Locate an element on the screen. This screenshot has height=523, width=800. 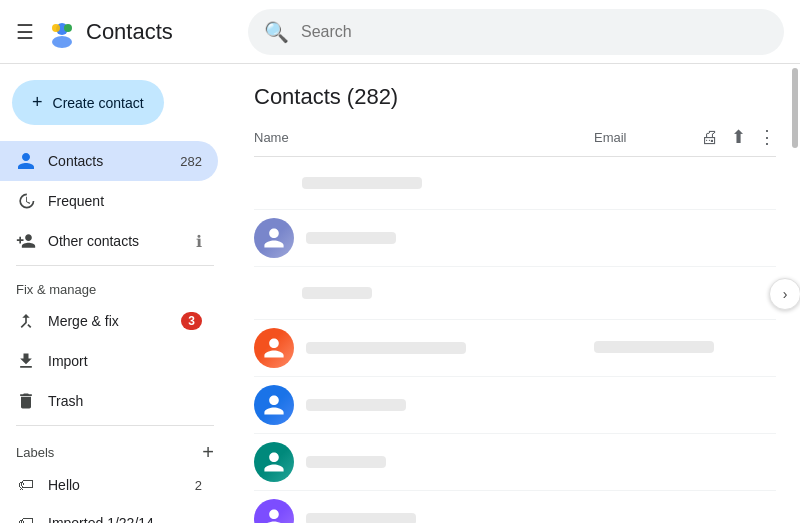
add-label-button: + is located at coordinates (208, 452).